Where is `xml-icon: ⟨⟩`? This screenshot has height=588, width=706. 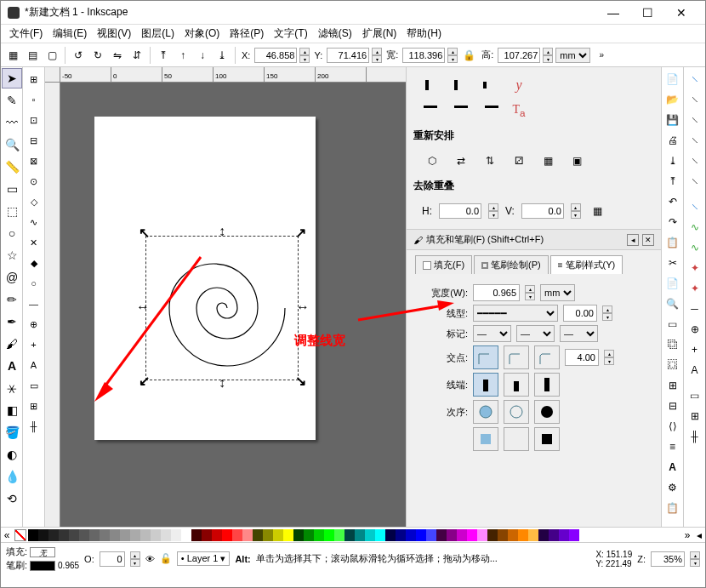 xml-icon: ⟨⟩ is located at coordinates (673, 426).